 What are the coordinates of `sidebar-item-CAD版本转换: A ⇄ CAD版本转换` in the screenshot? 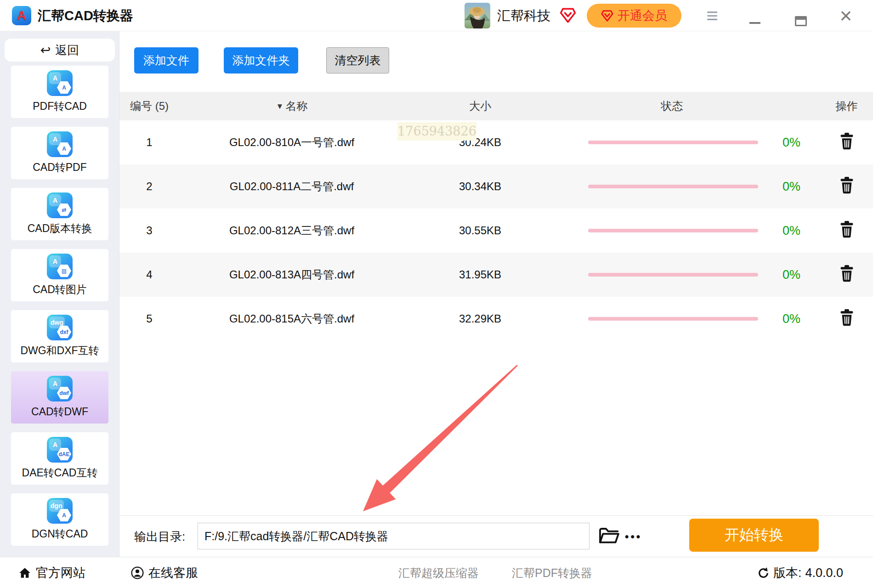 It's located at (60, 214).